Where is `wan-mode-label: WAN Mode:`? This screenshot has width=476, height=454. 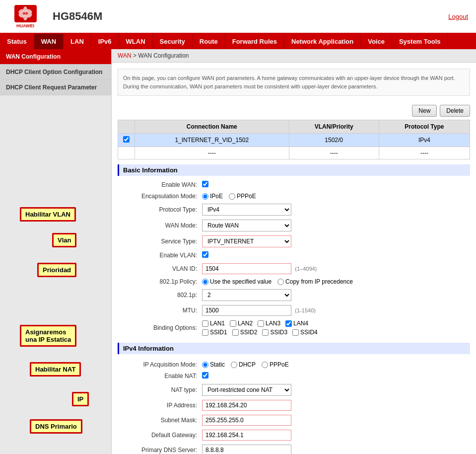
wan-mode-label: WAN Mode: is located at coordinates (160, 226).